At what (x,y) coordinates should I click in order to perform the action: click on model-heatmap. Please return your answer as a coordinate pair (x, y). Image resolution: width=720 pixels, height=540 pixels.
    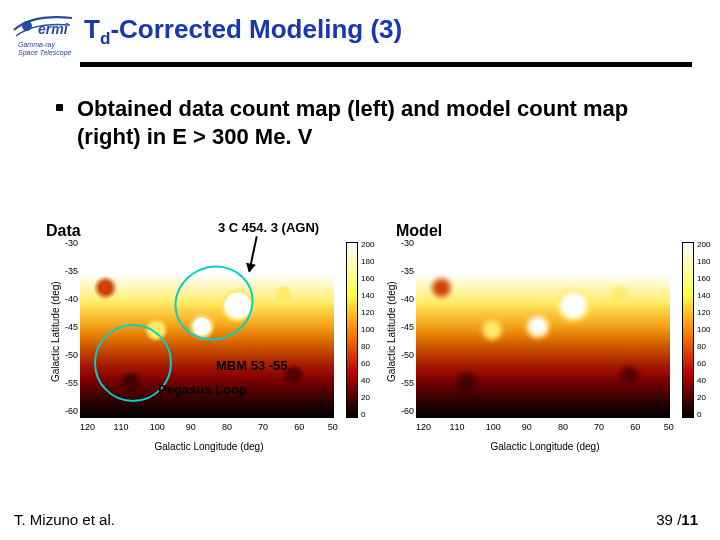
    Looking at the image, I should click on (543, 330).